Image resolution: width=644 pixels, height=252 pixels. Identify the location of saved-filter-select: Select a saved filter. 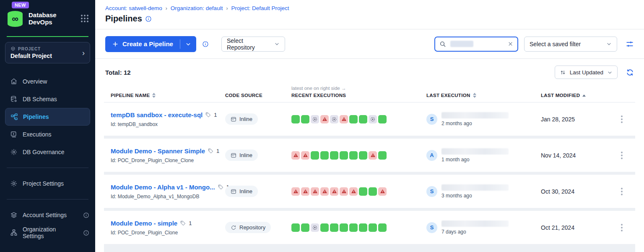
(571, 44).